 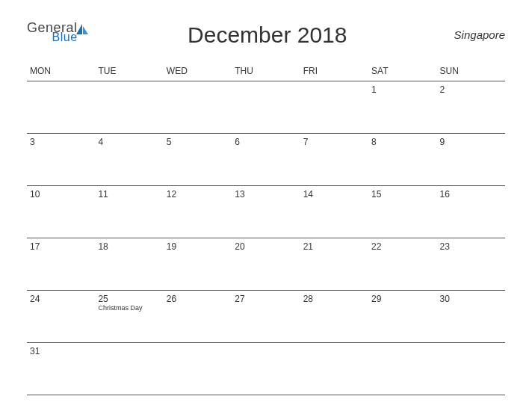 What do you see at coordinates (197, 142) in the screenshot?
I see `day-number: 5` at bounding box center [197, 142].